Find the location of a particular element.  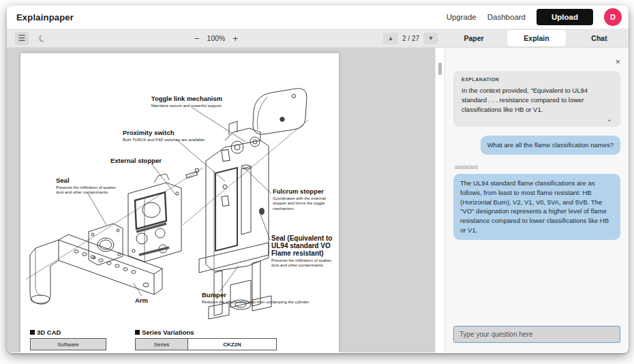

tab-chat: Chat is located at coordinates (599, 38).